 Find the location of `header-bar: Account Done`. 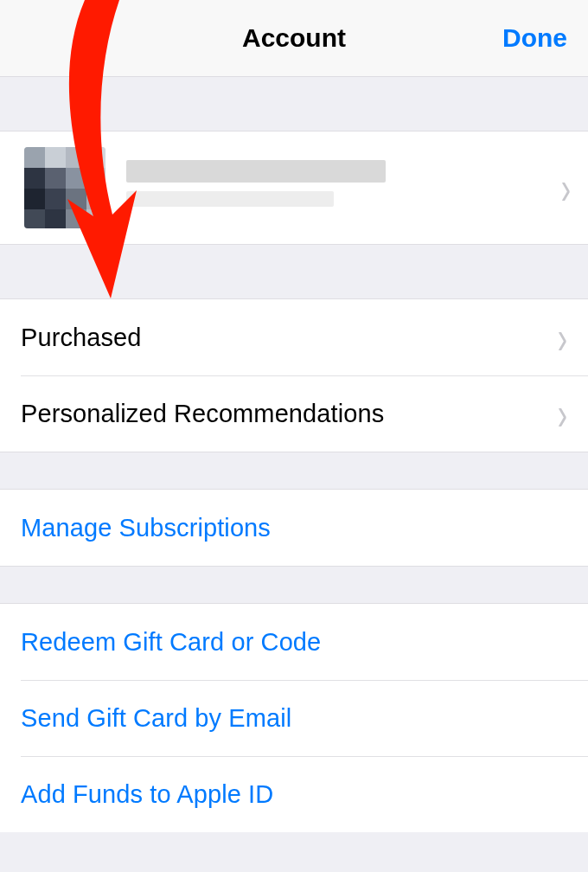

header-bar: Account Done is located at coordinates (294, 38).